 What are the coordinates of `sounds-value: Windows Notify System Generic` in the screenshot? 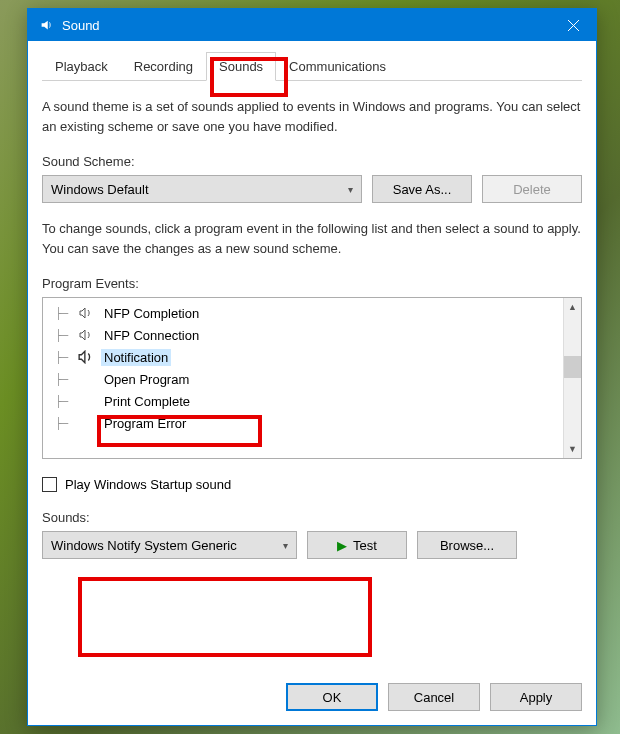 It's located at (144, 546).